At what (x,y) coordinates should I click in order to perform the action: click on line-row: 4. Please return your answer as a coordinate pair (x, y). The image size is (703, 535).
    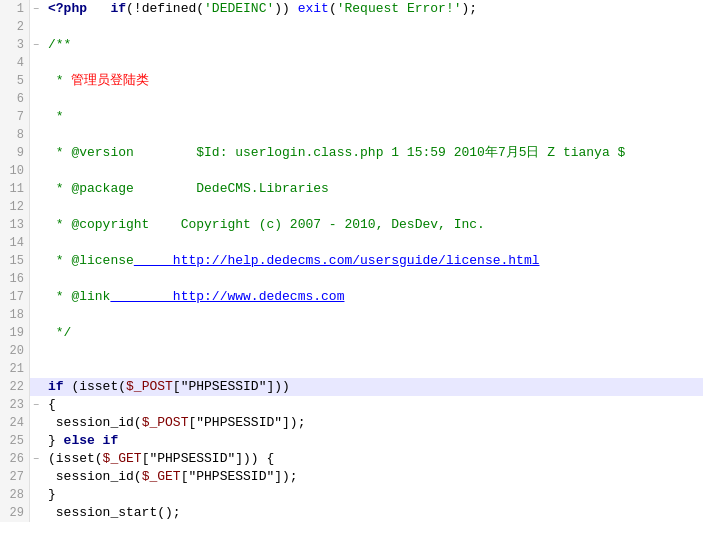
    Looking at the image, I should click on (352, 63).